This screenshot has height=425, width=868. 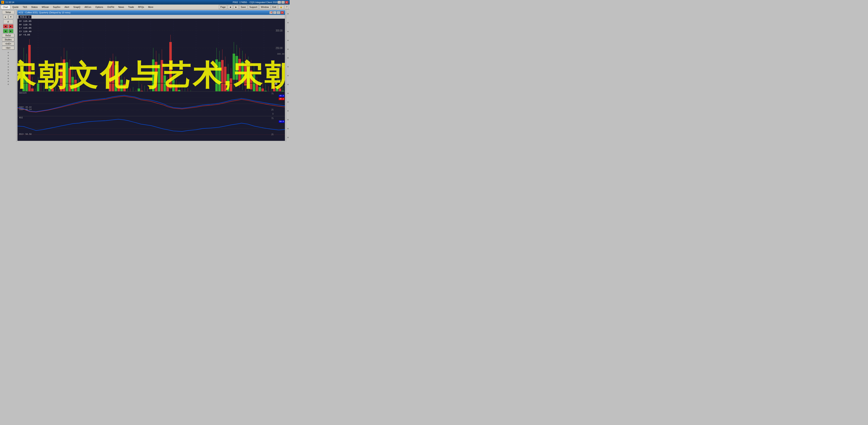 What do you see at coordinates (11, 31) in the screenshot?
I see `icon-green-right: ▶` at bounding box center [11, 31].